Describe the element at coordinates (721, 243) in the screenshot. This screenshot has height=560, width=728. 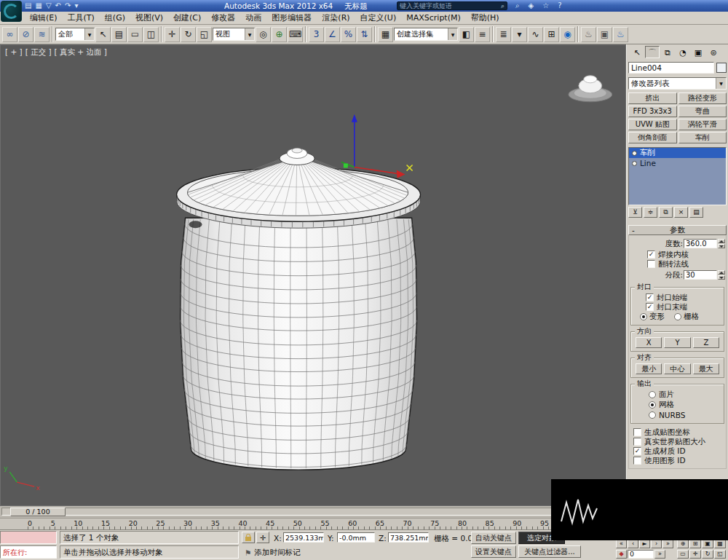
I see `degrees-spinner` at that location.